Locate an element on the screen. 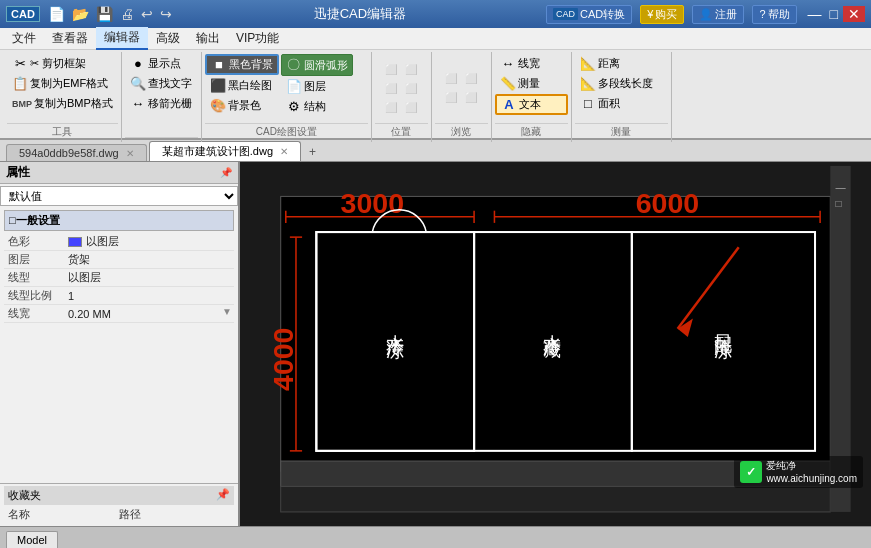  person-icon: 👤 is located at coordinates (706, 14).